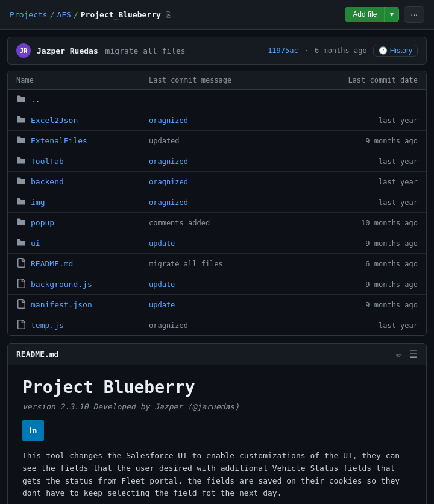 This screenshot has width=434, height=504. I want to click on breadcrumb-afs: AFS, so click(64, 14).